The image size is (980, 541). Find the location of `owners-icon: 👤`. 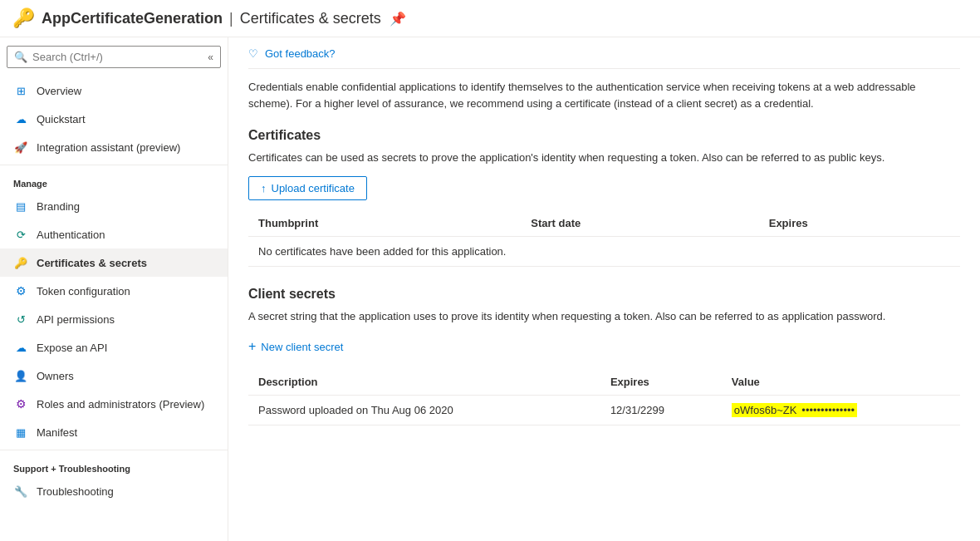

owners-icon: 👤 is located at coordinates (21, 376).